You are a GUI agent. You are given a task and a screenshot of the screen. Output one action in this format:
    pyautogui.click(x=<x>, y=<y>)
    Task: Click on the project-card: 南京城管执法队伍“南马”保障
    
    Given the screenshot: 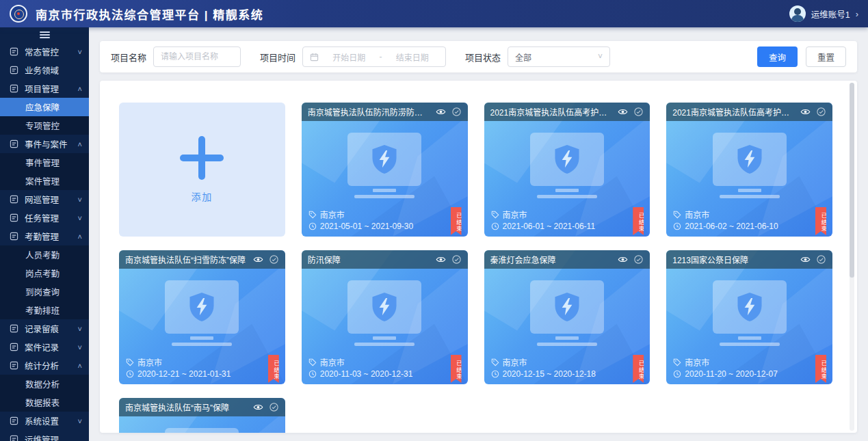 What is the action you would take?
    pyautogui.click(x=202, y=416)
    